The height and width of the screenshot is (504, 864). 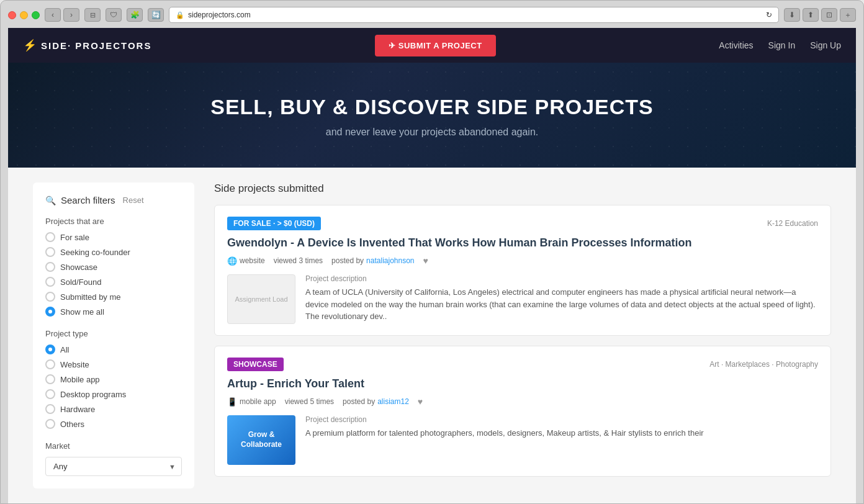 What do you see at coordinates (848, 15) in the screenshot?
I see `new-tab-icon: ＋` at bounding box center [848, 15].